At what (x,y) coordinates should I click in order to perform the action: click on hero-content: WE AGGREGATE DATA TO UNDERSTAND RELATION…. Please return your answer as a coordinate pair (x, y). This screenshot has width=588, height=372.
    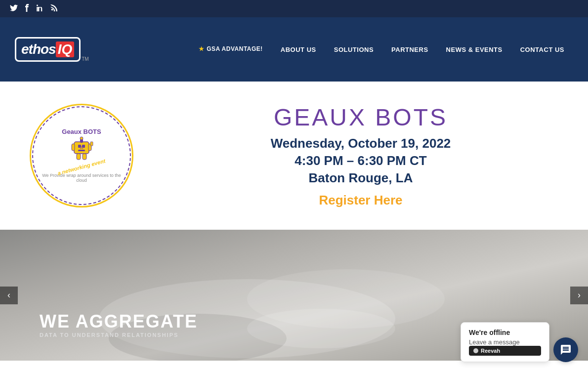
    Looking at the image, I should click on (119, 326).